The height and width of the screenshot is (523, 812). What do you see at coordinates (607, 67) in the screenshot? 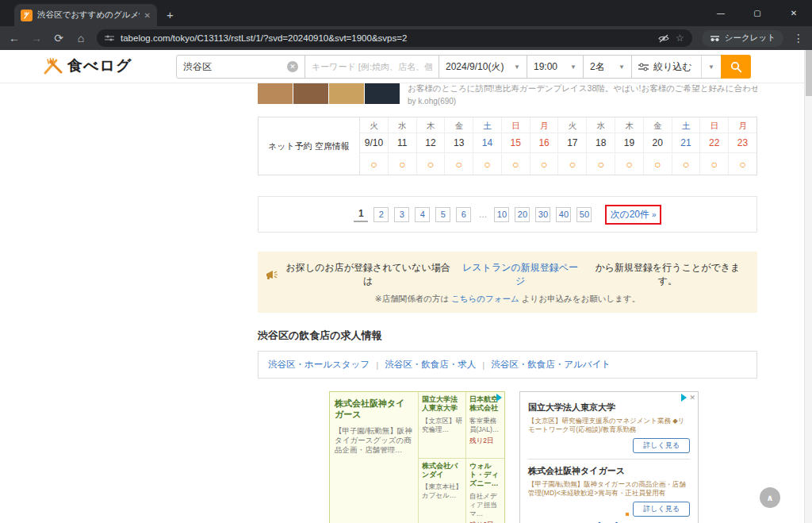
I see `party-size-select: 2名 ▼` at bounding box center [607, 67].